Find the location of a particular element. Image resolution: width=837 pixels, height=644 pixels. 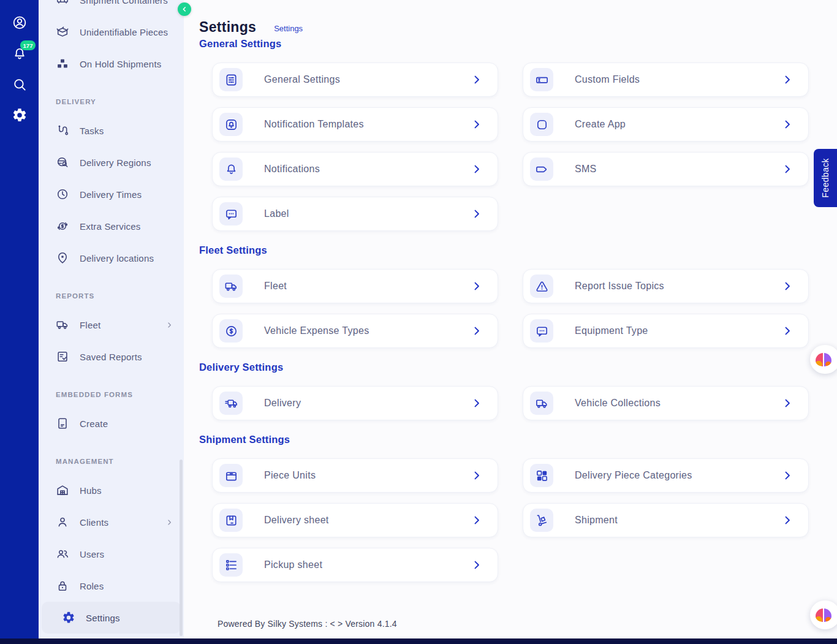

sidebar-item-settings: Settings is located at coordinates (112, 618).